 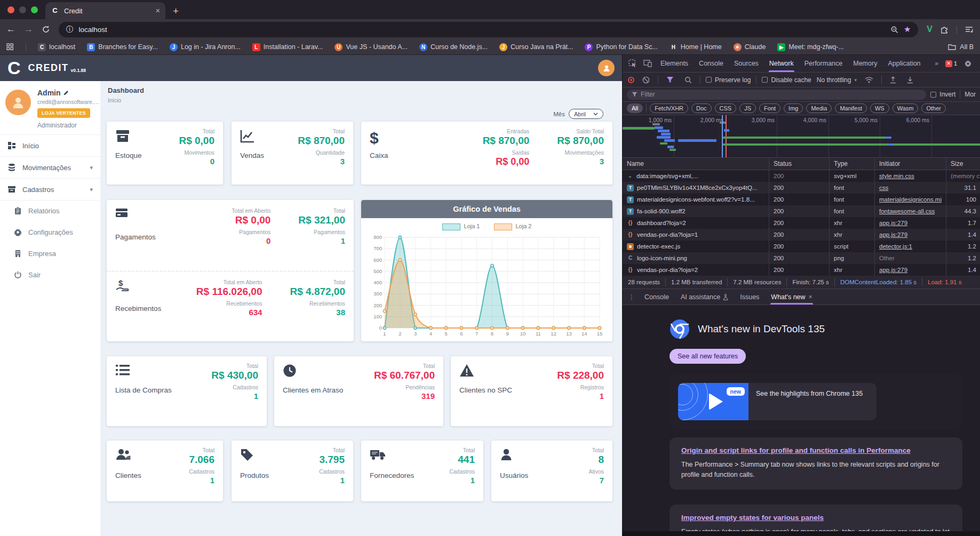 What do you see at coordinates (371, 47) in the screenshot?
I see `bookmark-item: UVue JS - Usando A...` at bounding box center [371, 47].